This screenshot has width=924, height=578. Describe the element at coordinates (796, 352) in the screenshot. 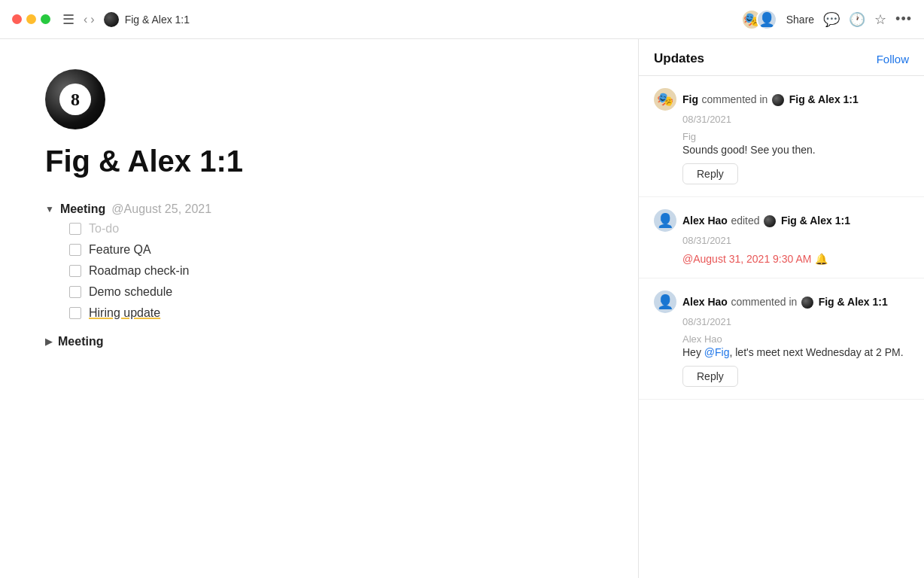

I see `update-text-3: Hey @Fig, let's meet next Wednesday at 2…` at that location.